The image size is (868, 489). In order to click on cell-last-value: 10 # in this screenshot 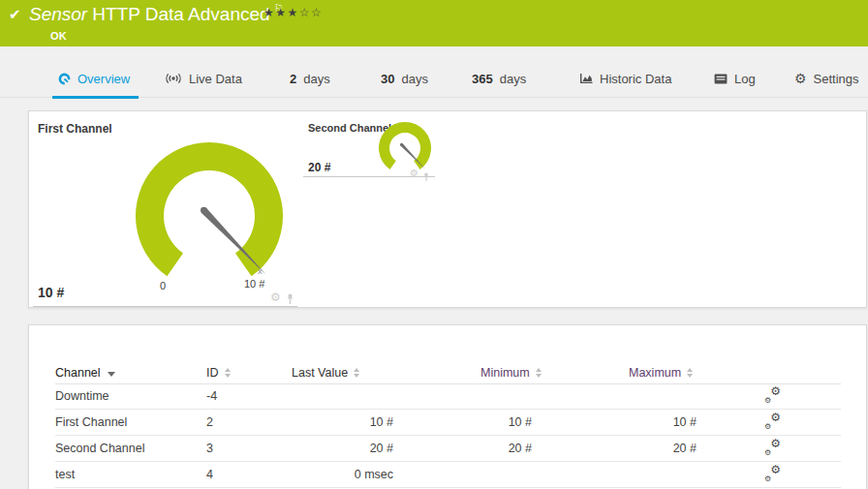, I will do `click(337, 422)`.